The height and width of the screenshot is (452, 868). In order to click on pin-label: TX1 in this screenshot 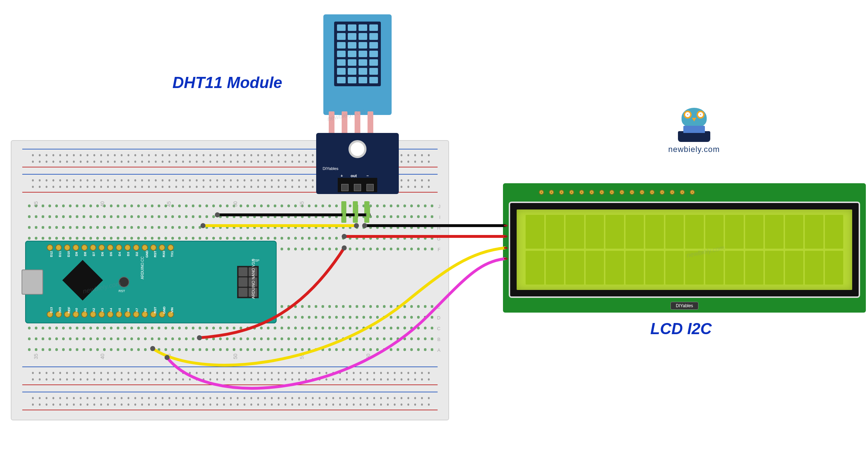, I will do `click(172, 254)`.